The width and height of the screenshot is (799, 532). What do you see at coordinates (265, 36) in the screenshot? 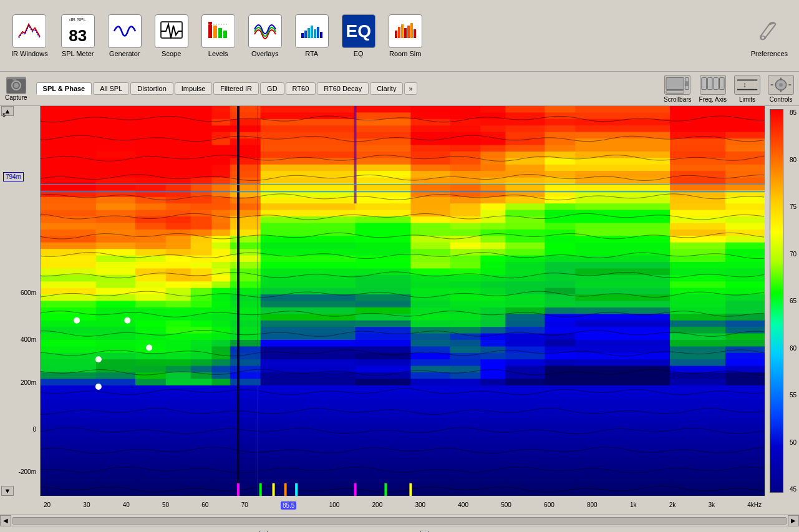
I see `overlays-button: Overlays` at bounding box center [265, 36].